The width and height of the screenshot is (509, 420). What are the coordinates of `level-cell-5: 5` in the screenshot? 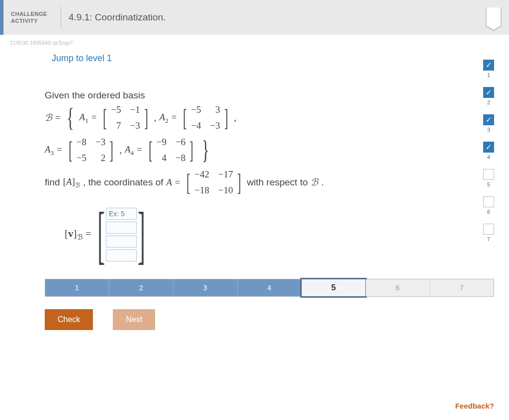 It's located at (334, 288).